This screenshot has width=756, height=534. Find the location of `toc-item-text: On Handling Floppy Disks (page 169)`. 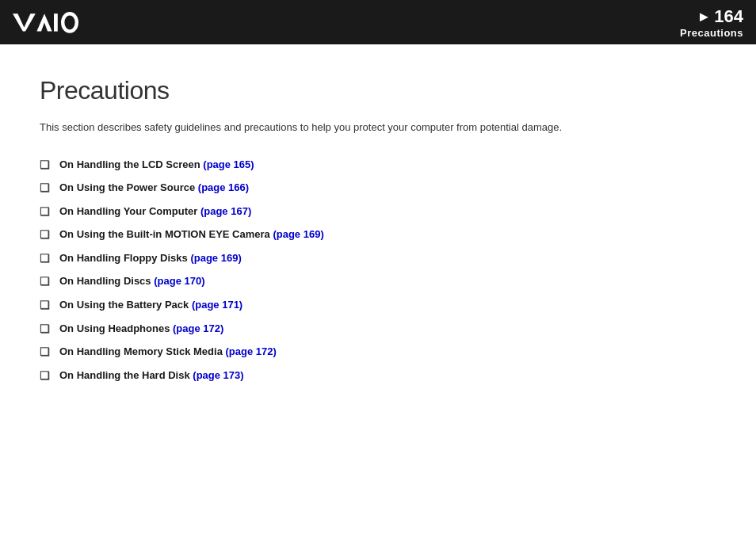

toc-item-text: On Handling Floppy Disks (page 169) is located at coordinates (151, 258).